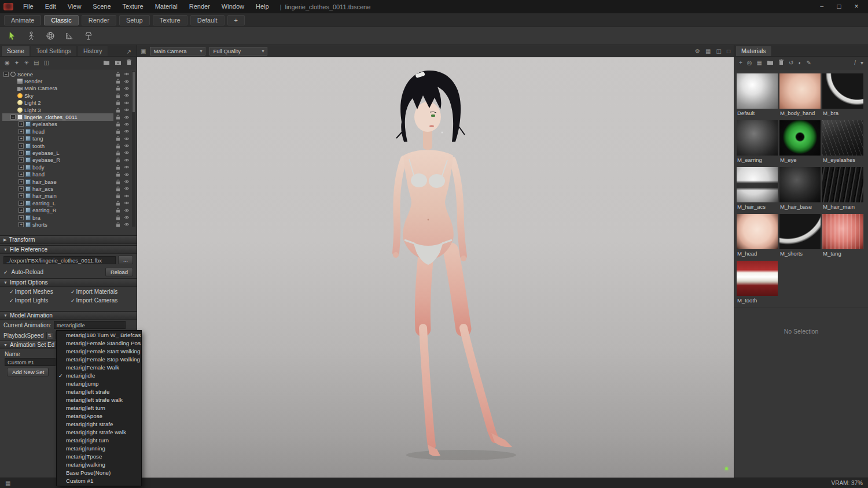  I want to click on add-material-icon: +, so click(741, 63).